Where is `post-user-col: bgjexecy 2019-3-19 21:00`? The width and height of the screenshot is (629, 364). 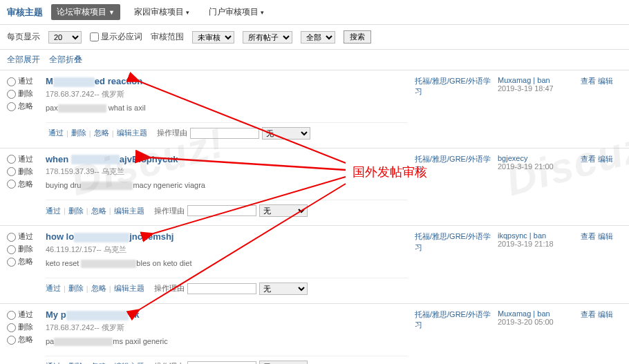 post-user-col: bgjexecy 2019-3-19 21:00 is located at coordinates (539, 186).